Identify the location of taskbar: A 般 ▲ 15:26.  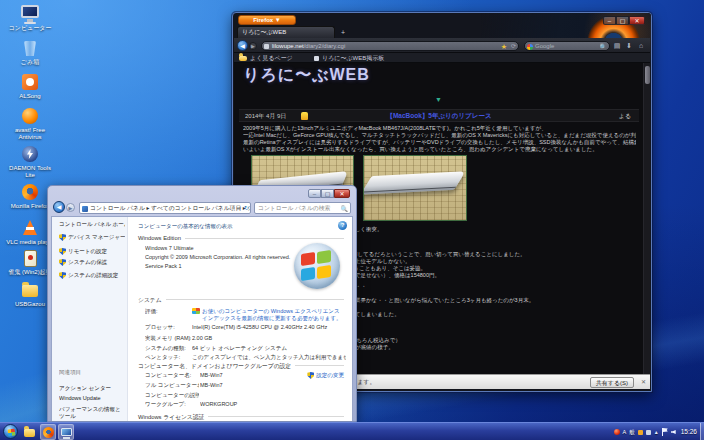
(352, 431).